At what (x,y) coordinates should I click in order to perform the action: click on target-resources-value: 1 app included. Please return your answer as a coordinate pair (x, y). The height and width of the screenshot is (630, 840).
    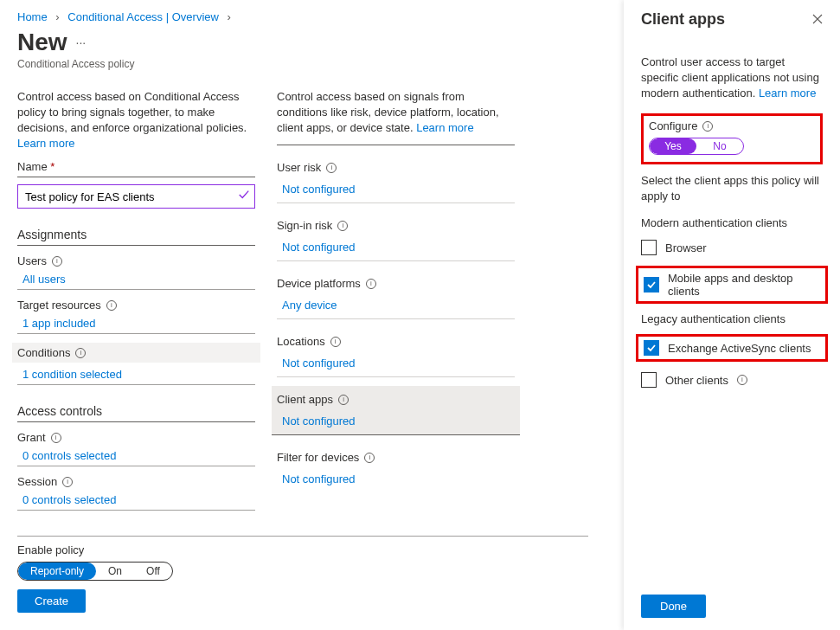
    Looking at the image, I should click on (138, 324).